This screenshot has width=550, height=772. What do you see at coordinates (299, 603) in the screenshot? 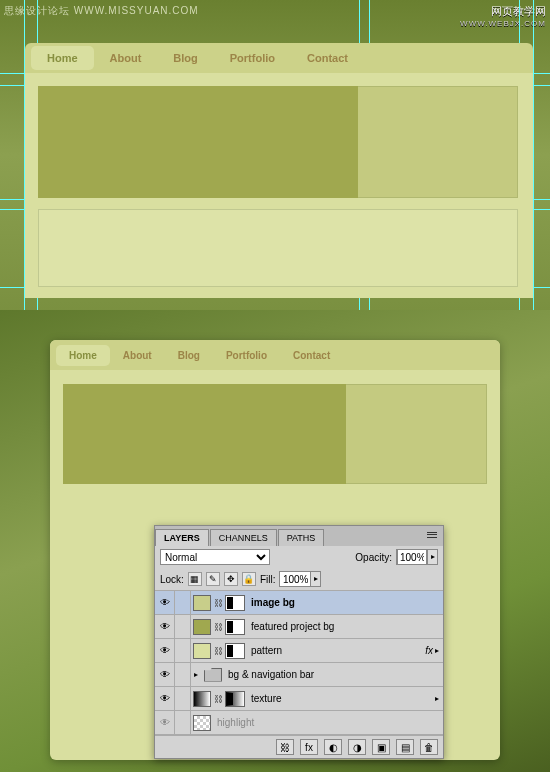
I see `layer-row: 👁 ⛓ image bg` at bounding box center [299, 603].